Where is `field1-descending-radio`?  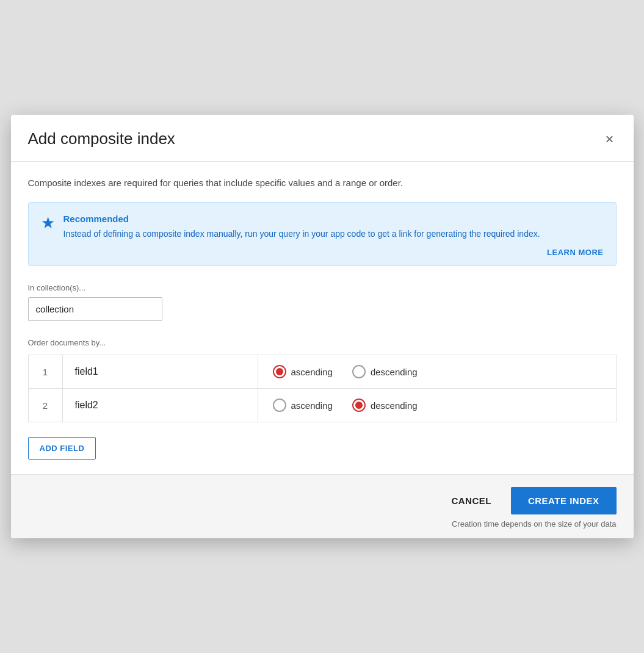
field1-descending-radio is located at coordinates (359, 372).